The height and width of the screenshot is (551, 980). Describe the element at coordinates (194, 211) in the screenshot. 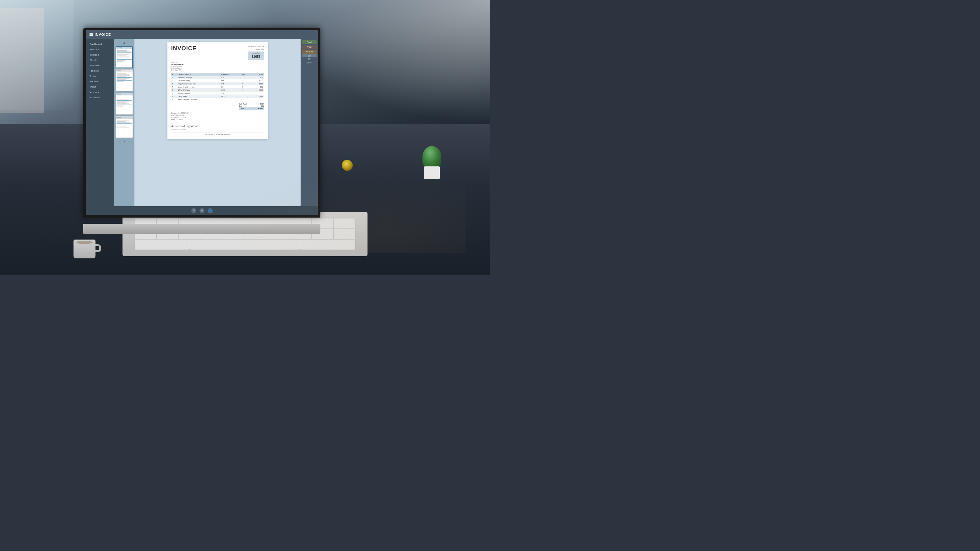

I see `clock-icon: ⏱` at that location.